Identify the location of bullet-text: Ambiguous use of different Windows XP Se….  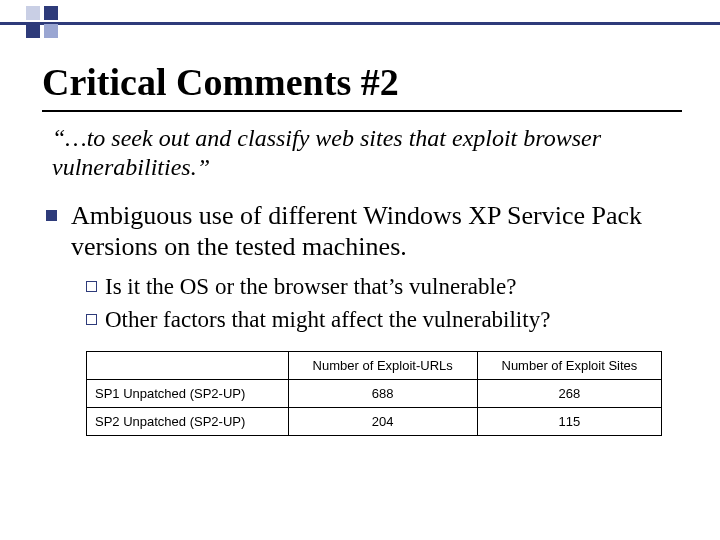
(374, 232).